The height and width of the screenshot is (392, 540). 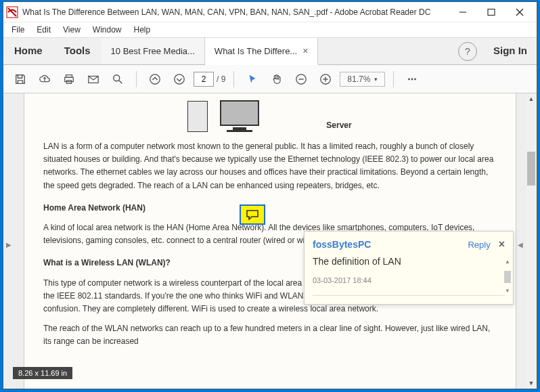 I want to click on titlebar: What Is The Difference Between LAN, WAN,…, so click(x=270, y=12).